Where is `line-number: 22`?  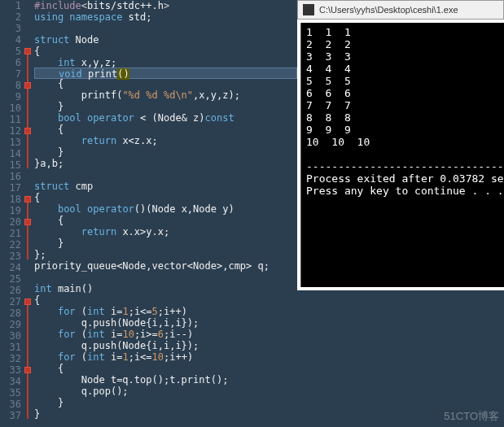 line-number: 22 is located at coordinates (11, 245).